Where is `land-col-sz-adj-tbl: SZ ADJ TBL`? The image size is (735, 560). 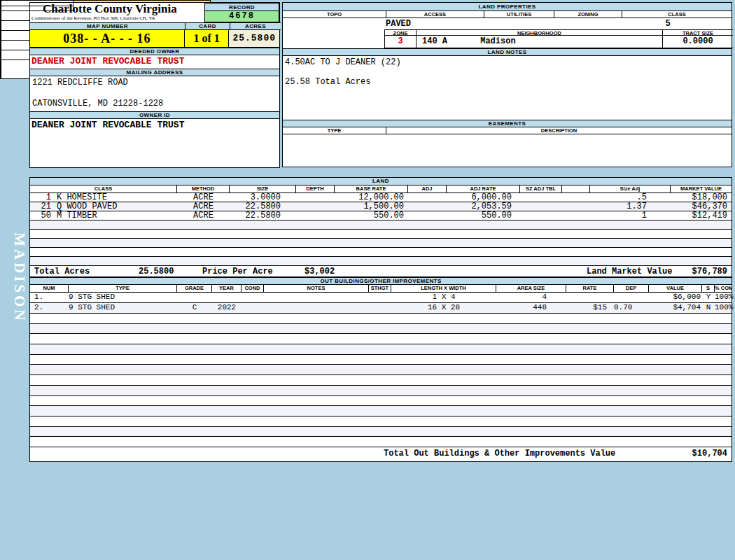
land-col-sz-adj-tbl: SZ ADJ TBL is located at coordinates (541, 189).